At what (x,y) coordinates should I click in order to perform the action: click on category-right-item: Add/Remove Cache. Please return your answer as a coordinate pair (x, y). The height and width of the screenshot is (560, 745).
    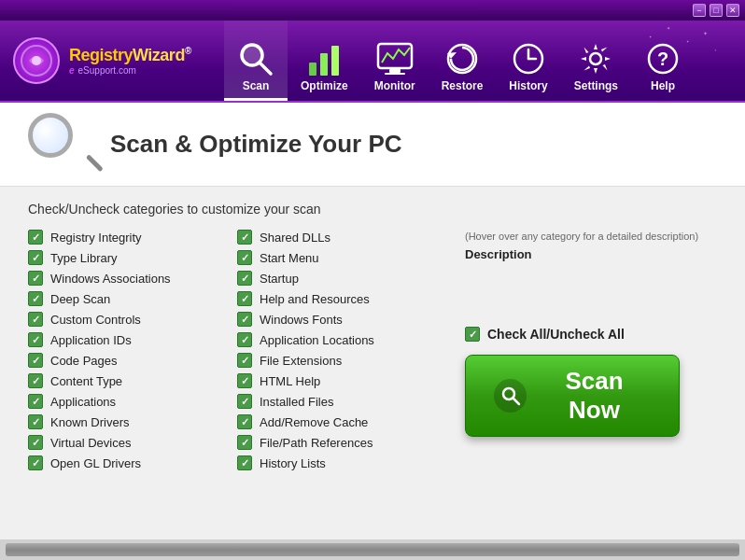
    Looking at the image, I should click on (342, 422).